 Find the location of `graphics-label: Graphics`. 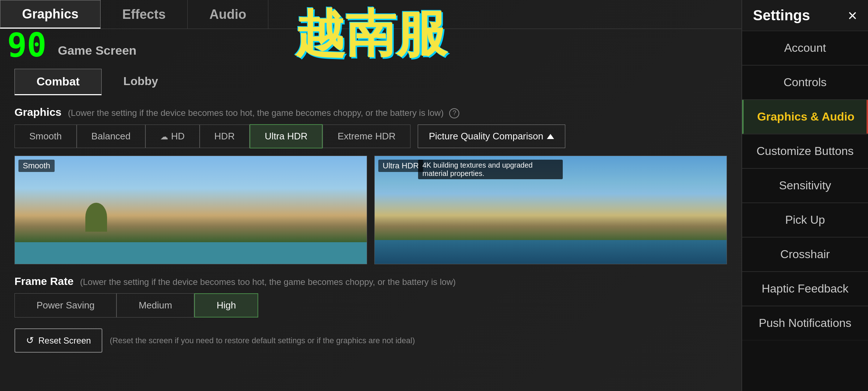

graphics-label: Graphics is located at coordinates (38, 112).